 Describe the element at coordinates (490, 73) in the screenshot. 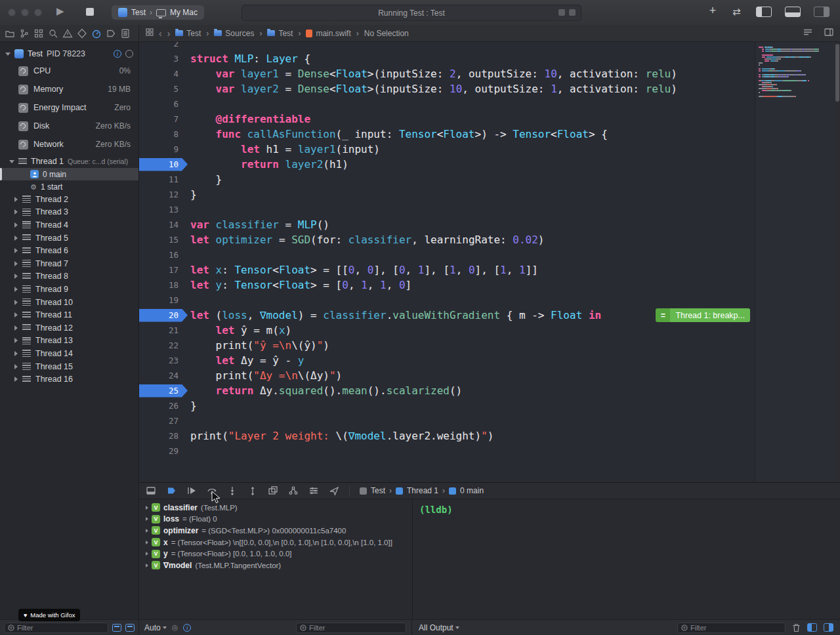

I see `code-line-4: 4 var layer1 = Dense<Float>(inputSize: 2…` at that location.